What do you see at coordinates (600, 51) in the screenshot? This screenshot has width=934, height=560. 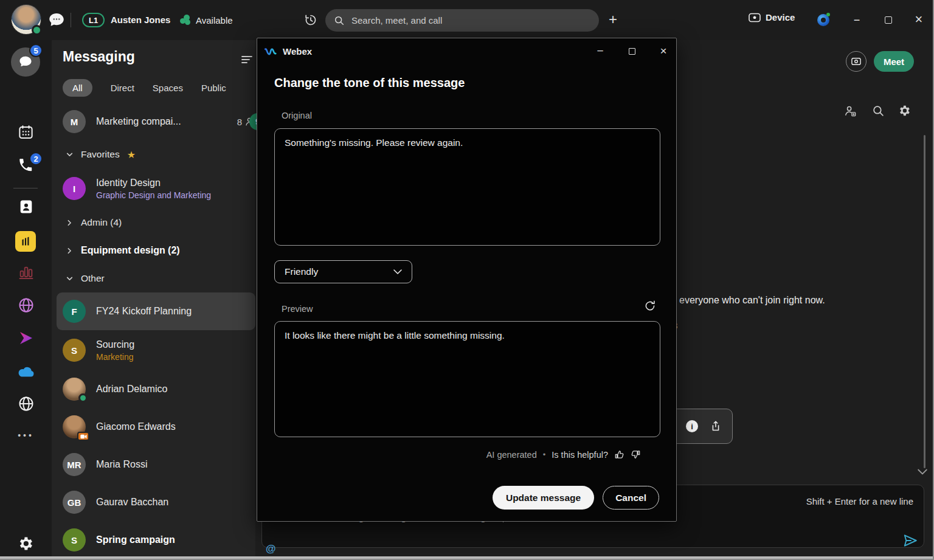 I see `dialog-minimize-button: −` at bounding box center [600, 51].